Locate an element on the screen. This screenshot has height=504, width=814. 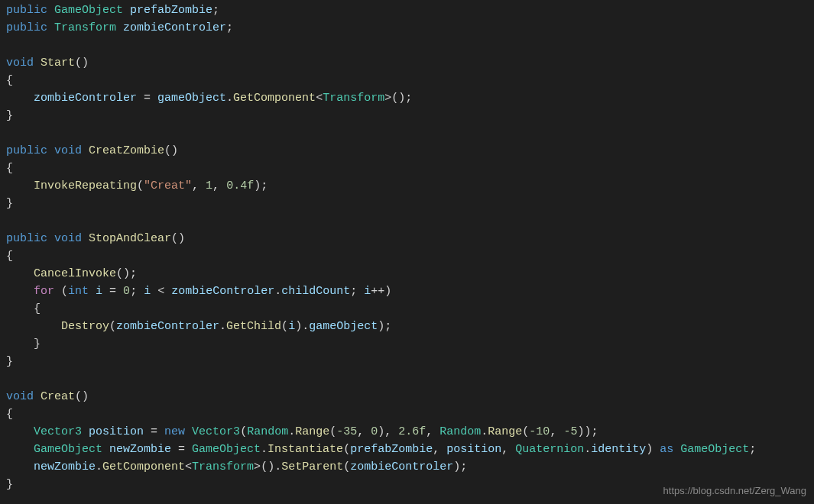
code-line: for (int i = 0; i < zombieControler.chil… is located at coordinates (407, 292).